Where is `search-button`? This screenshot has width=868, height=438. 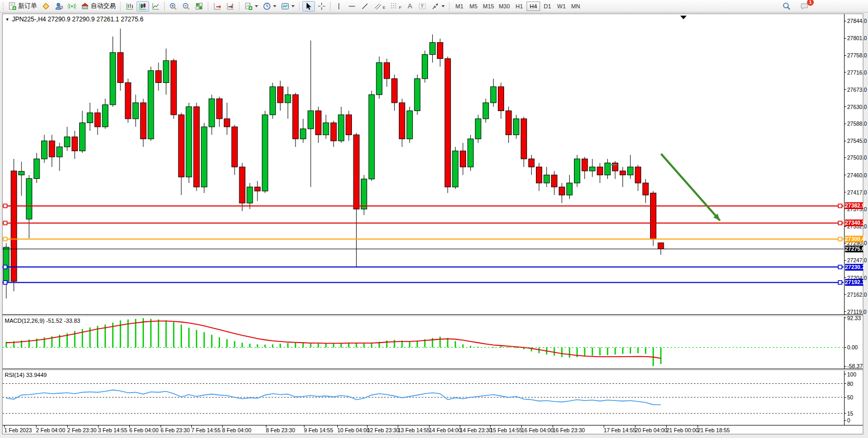 search-button is located at coordinates (787, 6).